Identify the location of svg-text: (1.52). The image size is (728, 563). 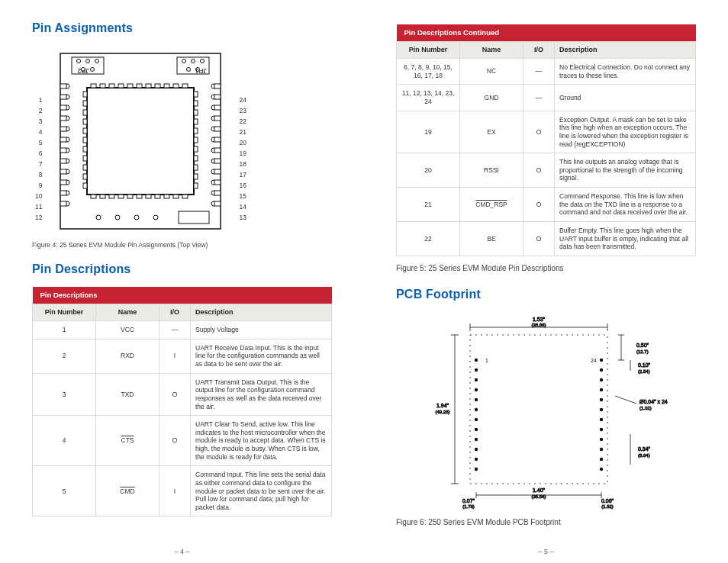
(607, 507).